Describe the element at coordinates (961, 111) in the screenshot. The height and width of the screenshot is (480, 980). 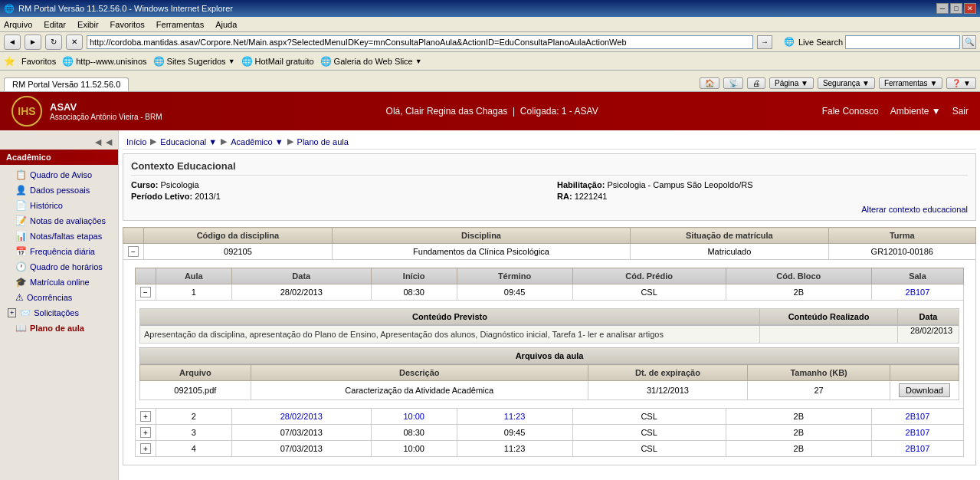
I see `sair-link: Sair` at that location.